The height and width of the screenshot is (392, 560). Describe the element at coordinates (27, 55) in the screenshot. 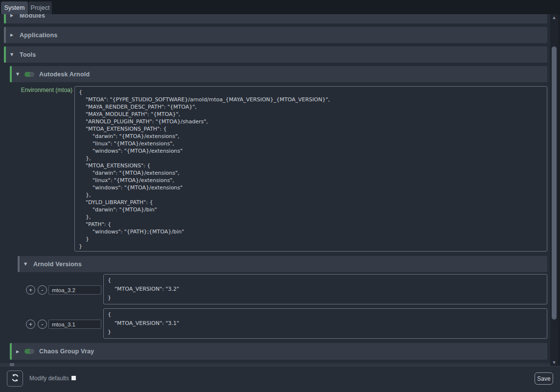

I see `tools-title: Tools` at that location.